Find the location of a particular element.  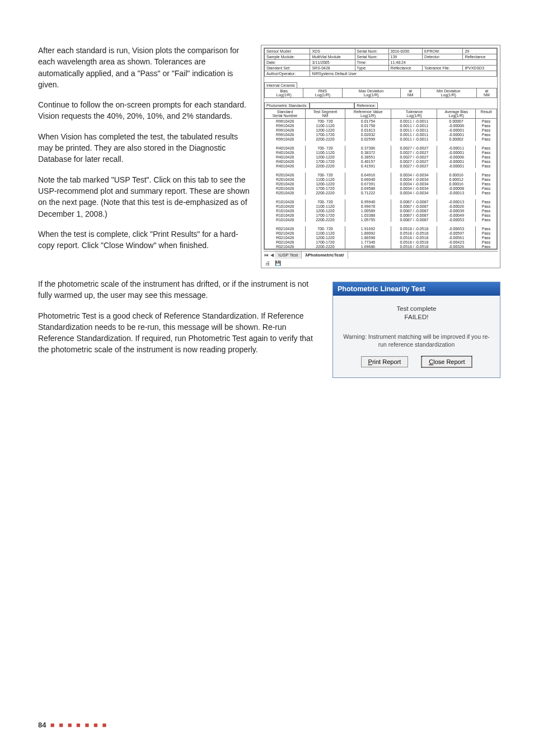

internal-ceramic-headers: BiasLog(1/R) RMSLog(1/R) Max DeviationLo… is located at coordinates (381, 93).